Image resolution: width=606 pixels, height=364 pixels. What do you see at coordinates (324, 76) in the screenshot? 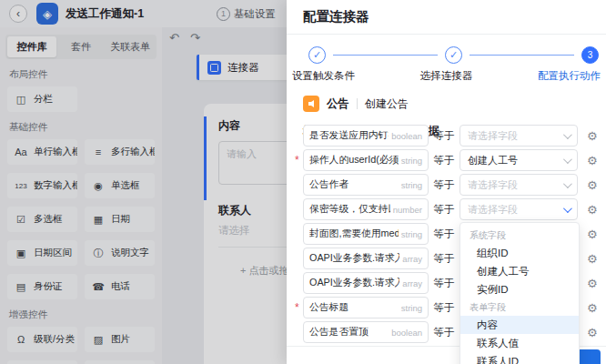
I see `step-label-trigger: 设置触发条件` at bounding box center [324, 76].